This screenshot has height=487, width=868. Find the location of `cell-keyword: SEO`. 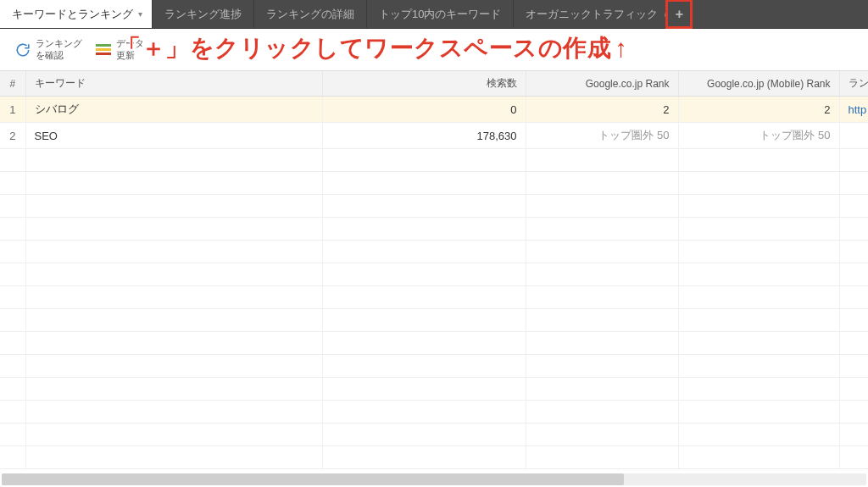

cell-keyword: SEO is located at coordinates (174, 136).